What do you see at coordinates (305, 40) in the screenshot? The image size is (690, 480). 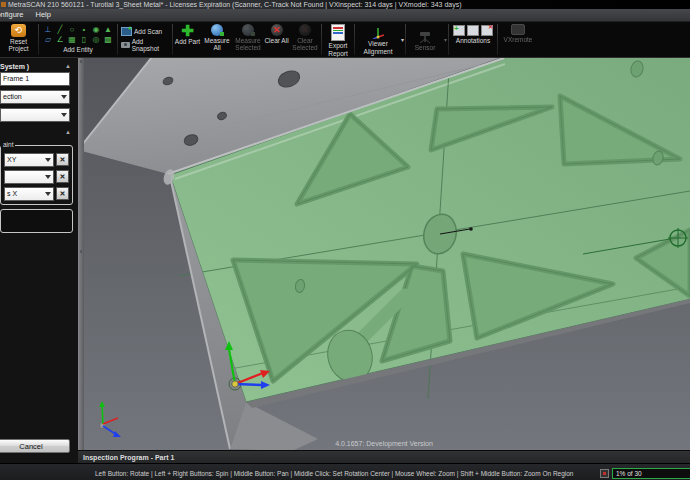 I see `clear-selected-button: ✕ Clear Selected` at bounding box center [305, 40].